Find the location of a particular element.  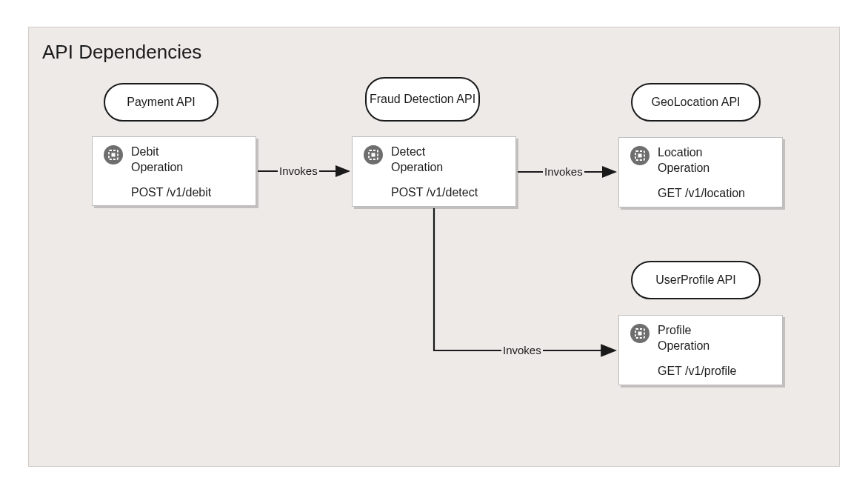

pill-label: Payment API is located at coordinates (161, 102).